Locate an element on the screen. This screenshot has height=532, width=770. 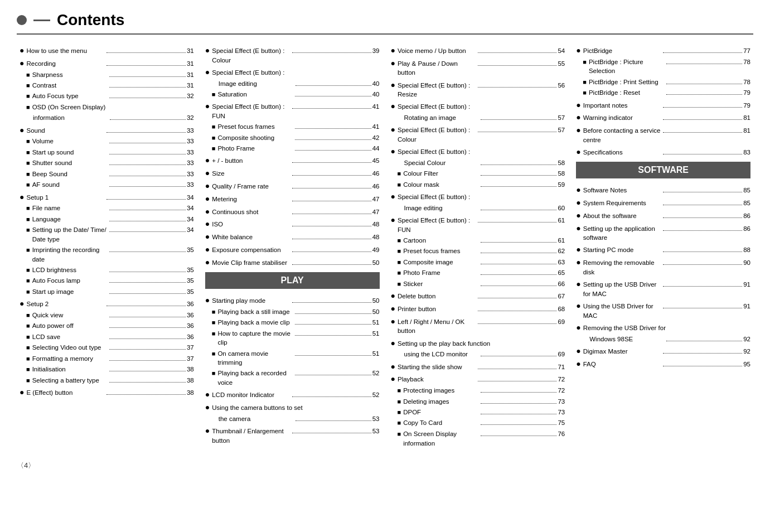
list-item: ■PictBridge : Print Setting78 is located at coordinates (664, 83).